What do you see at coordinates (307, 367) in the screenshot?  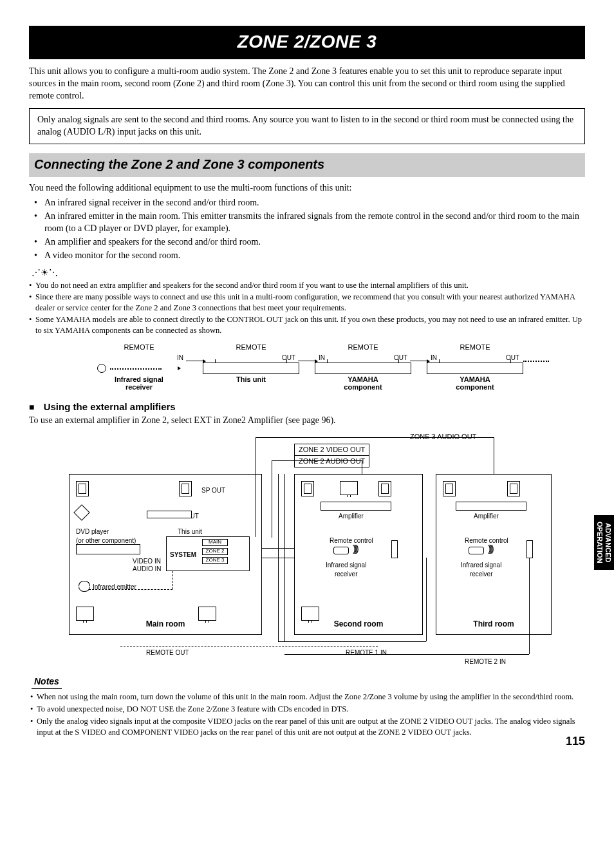 I see `chain-diagram: REMOTE IN Infrared signal receiver REMOT…` at bounding box center [307, 367].